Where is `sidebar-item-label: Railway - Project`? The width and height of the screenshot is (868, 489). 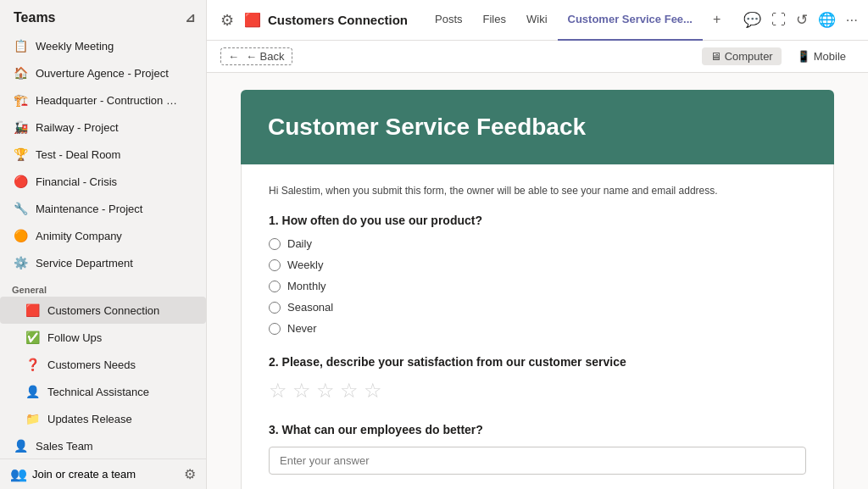
sidebar-item-label: Railway - Project is located at coordinates (108, 127).